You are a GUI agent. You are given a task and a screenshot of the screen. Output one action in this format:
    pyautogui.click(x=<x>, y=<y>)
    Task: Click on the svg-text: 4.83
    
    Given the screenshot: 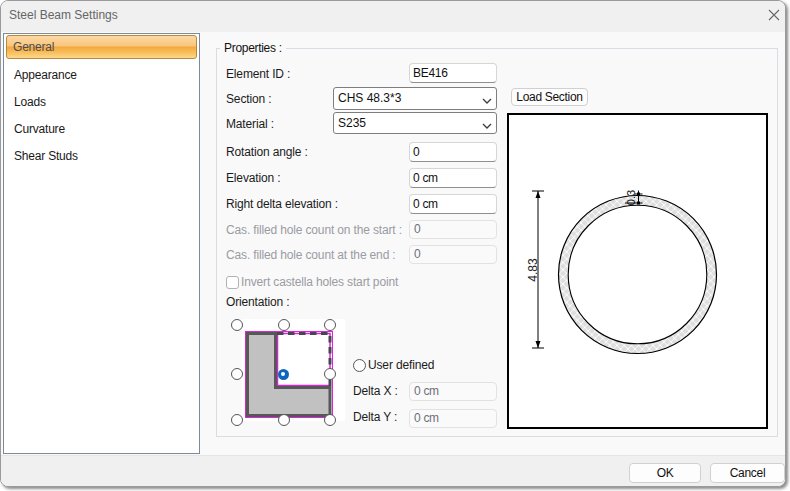 What is the action you would take?
    pyautogui.click(x=533, y=270)
    